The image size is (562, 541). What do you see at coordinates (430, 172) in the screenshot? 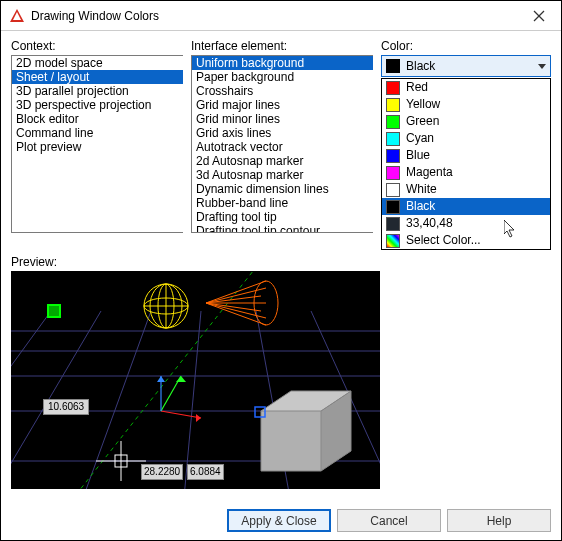
I see `color-option-label: Magenta` at bounding box center [430, 172].